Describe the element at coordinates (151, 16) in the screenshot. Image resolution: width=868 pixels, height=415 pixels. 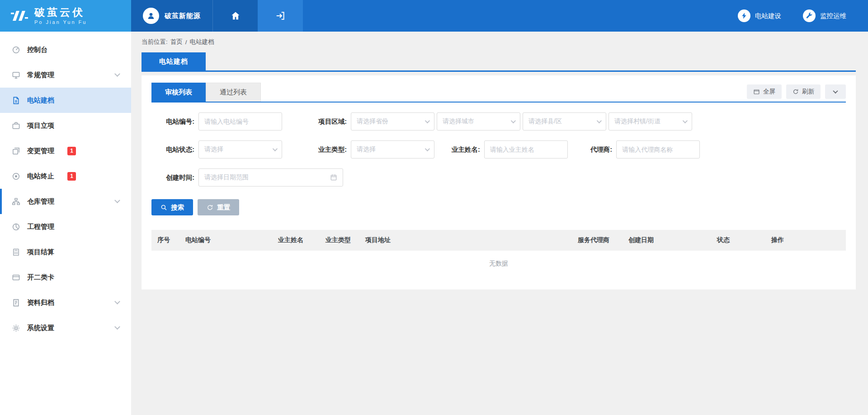
I see `user-avatar` at that location.